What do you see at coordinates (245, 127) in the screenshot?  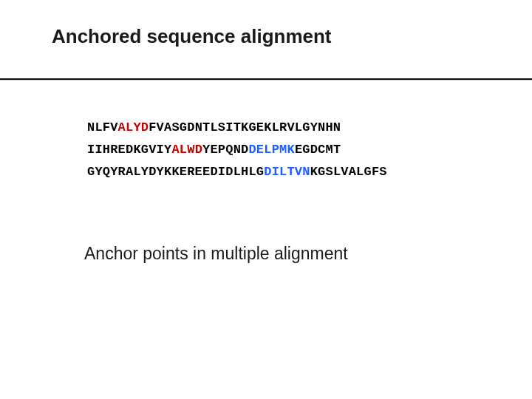 I see `seq-text: FVASGDNTLSITKGEKLRVLGYNHN` at bounding box center [245, 127].